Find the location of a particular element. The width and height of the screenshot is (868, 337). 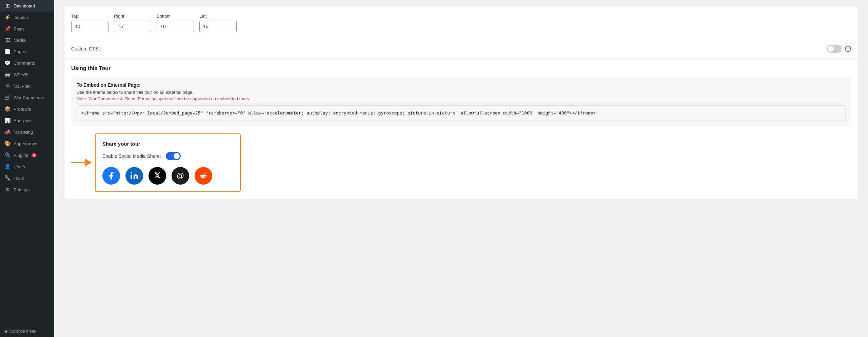

padding-top-field: Top is located at coordinates (90, 23).